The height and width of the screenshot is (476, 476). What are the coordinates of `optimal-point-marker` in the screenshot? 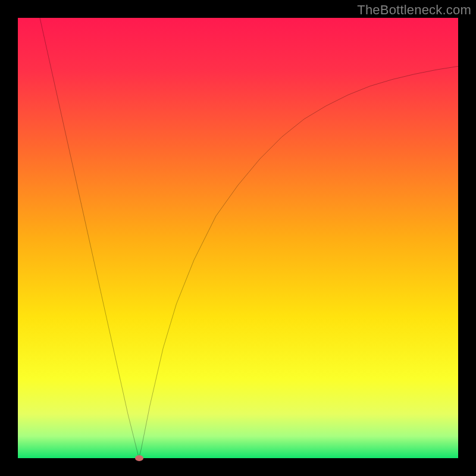 It's located at (139, 458).